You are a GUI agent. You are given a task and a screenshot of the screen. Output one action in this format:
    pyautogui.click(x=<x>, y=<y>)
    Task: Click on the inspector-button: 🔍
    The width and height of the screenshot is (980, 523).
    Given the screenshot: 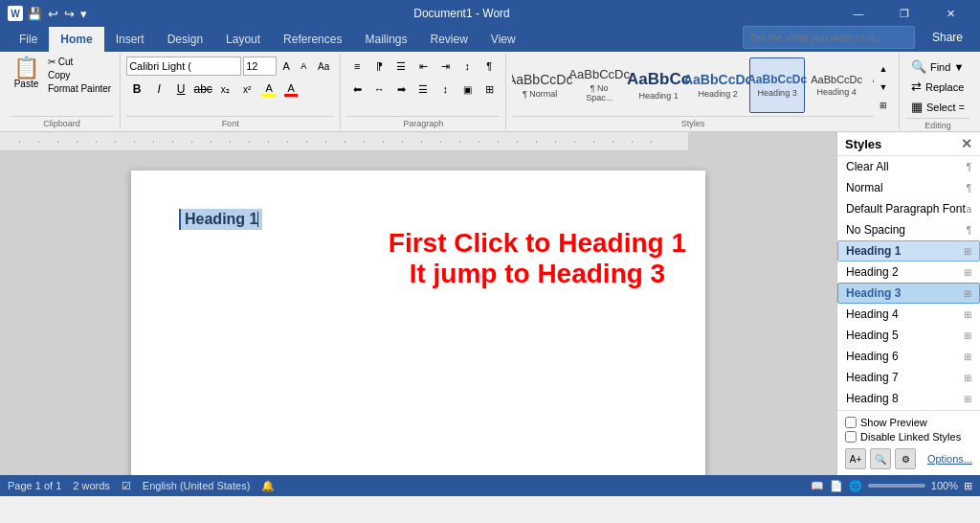 What is the action you would take?
    pyautogui.click(x=880, y=459)
    